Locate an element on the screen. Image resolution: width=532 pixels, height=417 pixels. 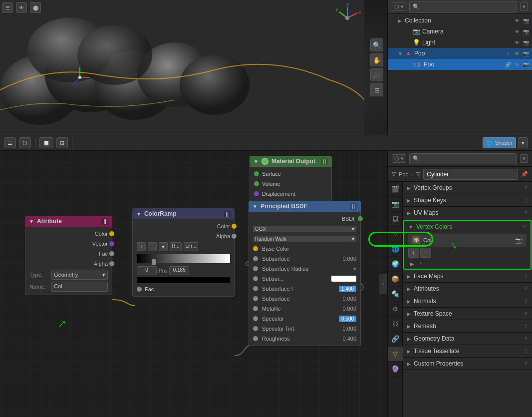
section-vertex-colors-header: ▼ Vertex Colors ⠿ is located at coordinates (467, 227).